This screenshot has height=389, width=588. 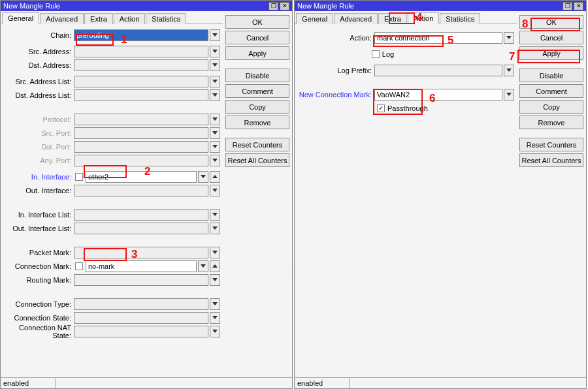 What do you see at coordinates (39, 318) in the screenshot?
I see `label-connection-state: Connection State:` at bounding box center [39, 318].